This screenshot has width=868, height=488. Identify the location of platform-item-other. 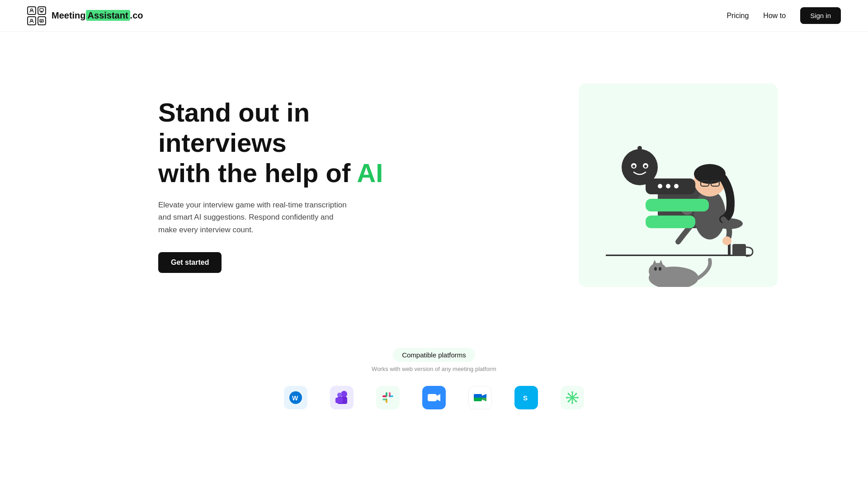
(572, 398).